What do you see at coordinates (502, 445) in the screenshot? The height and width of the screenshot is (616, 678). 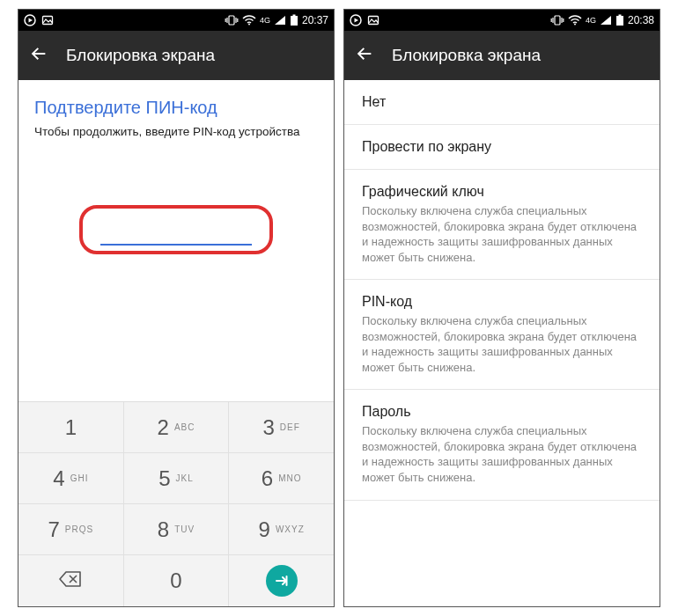 I see `option-password: Пароль Поскольку включена служба специал…` at bounding box center [502, 445].